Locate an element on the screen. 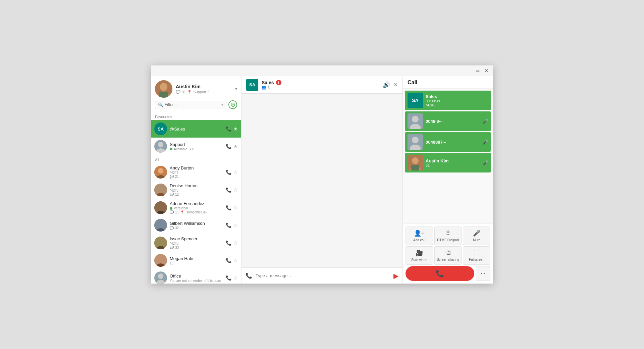 The height and width of the screenshot is (349, 644). location: Homeoffice AF is located at coordinates (197, 212).